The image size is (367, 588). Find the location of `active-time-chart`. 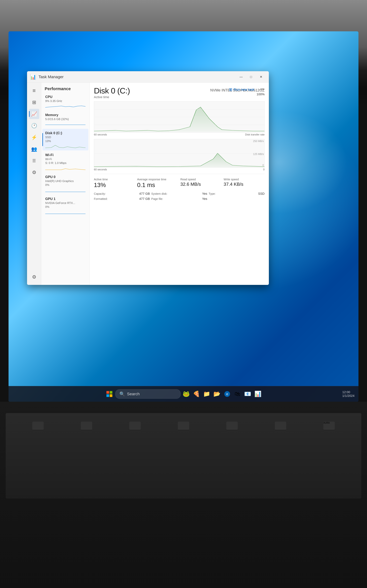

active-time-chart is located at coordinates (179, 117).